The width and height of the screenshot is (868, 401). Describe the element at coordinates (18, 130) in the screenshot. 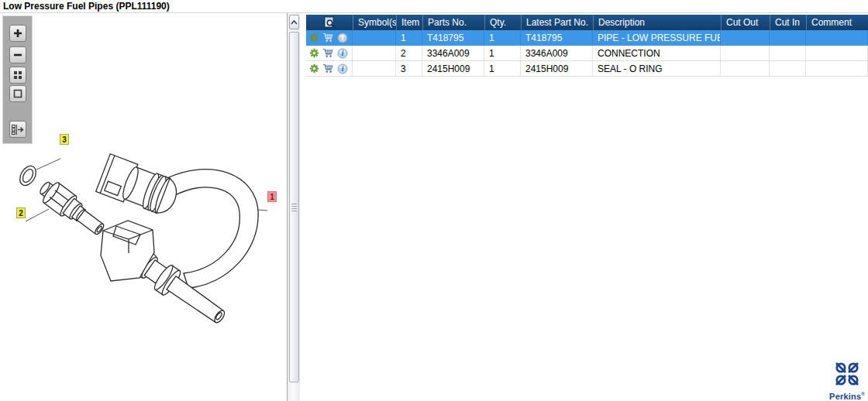

I see `list-arrow-icon` at that location.